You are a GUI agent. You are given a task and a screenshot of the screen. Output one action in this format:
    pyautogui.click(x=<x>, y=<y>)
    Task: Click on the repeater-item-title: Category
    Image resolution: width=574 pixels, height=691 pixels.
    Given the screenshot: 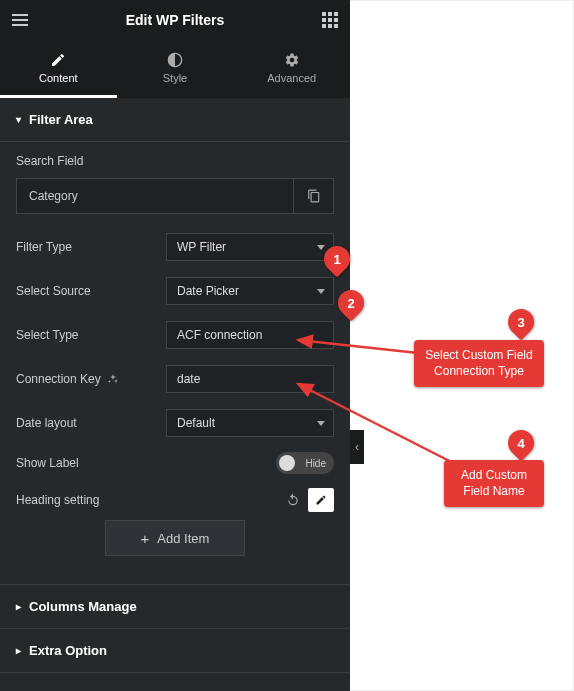 What is the action you would take?
    pyautogui.click(x=155, y=196)
    